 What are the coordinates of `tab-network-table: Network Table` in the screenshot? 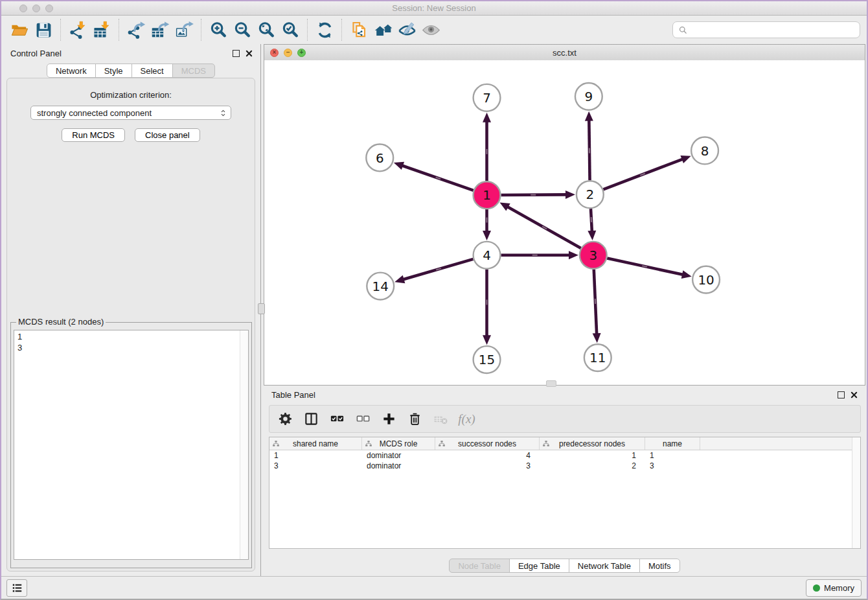 It's located at (604, 566).